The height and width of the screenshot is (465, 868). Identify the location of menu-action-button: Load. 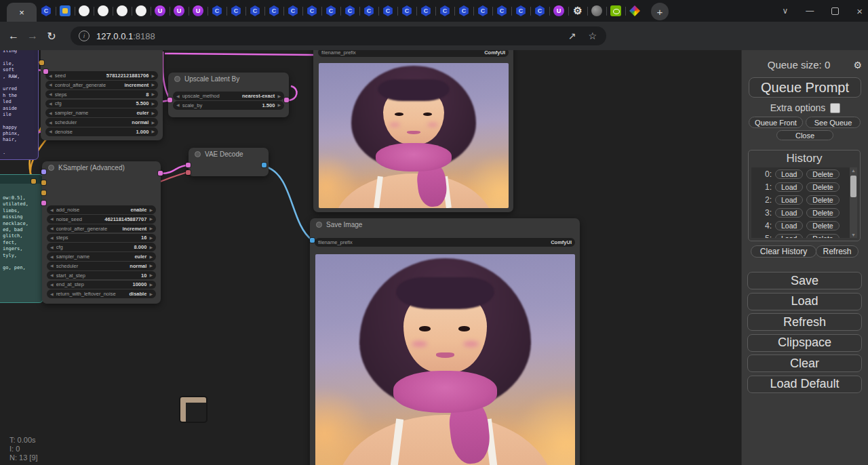
(804, 302).